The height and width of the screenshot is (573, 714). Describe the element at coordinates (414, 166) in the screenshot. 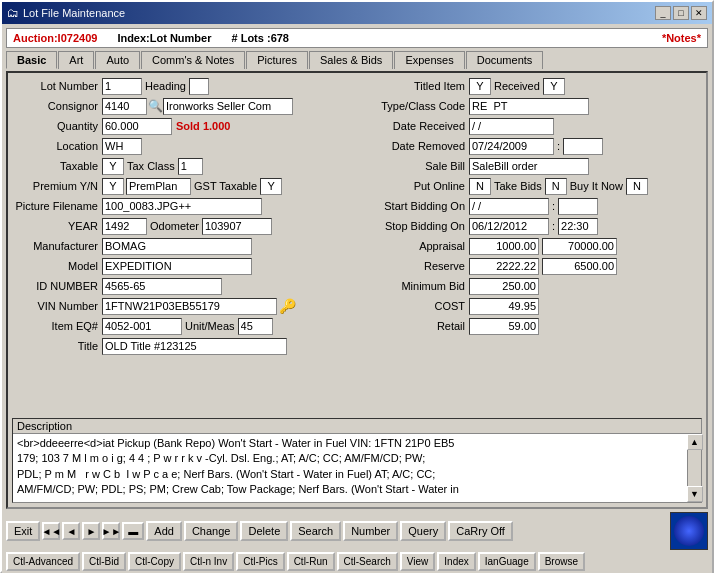

I see `sale-bill-label: Sale Bill` at that location.